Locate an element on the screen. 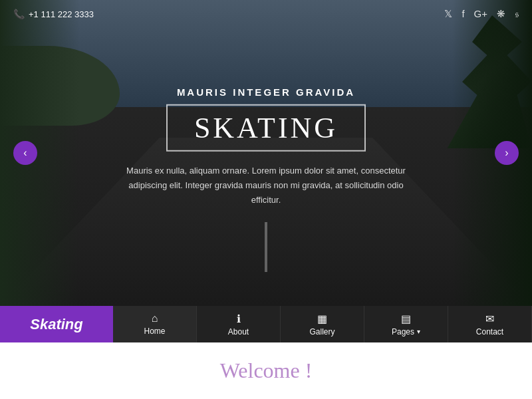  phone-icon: 📞 is located at coordinates (19, 14).